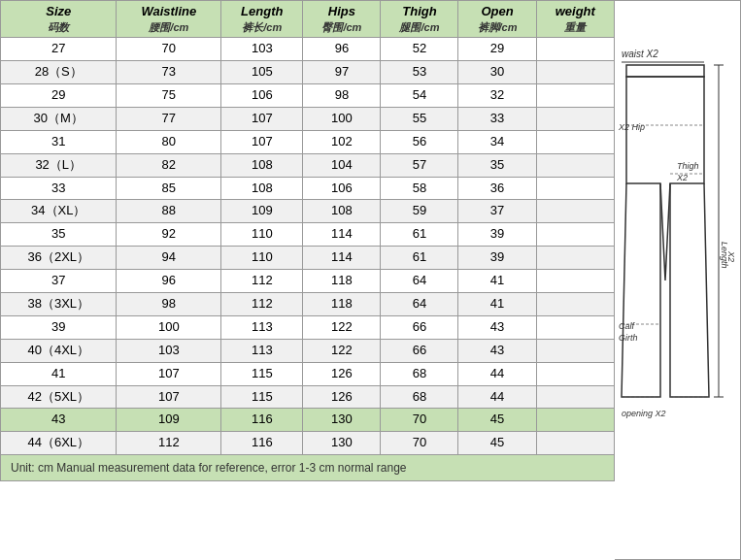 Image resolution: width=741 pixels, height=560 pixels. What do you see at coordinates (342, 142) in the screenshot?
I see `cell-hips: 102` at bounding box center [342, 142].